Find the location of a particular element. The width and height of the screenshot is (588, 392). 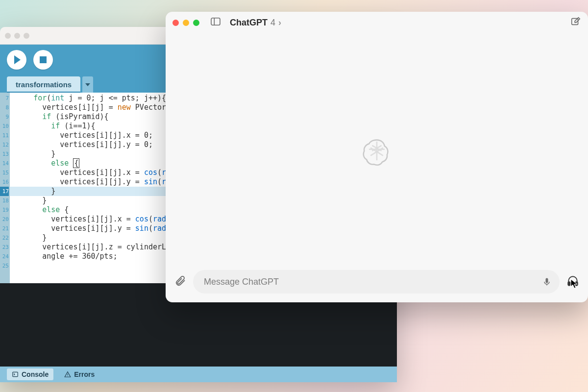

warning-icon is located at coordinates (68, 374).